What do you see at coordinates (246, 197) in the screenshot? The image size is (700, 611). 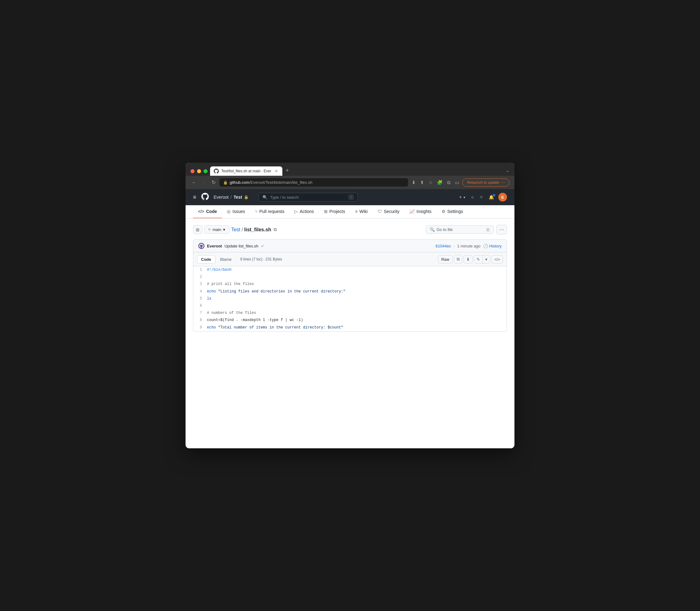 I see `repo-lock-icon: 🔒` at bounding box center [246, 197].